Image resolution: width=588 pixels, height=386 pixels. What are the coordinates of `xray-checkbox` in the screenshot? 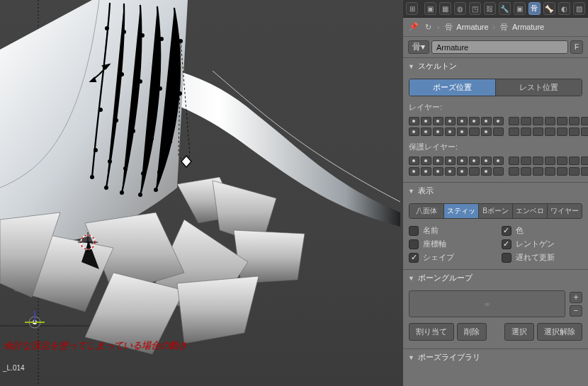 It's located at (507, 244).